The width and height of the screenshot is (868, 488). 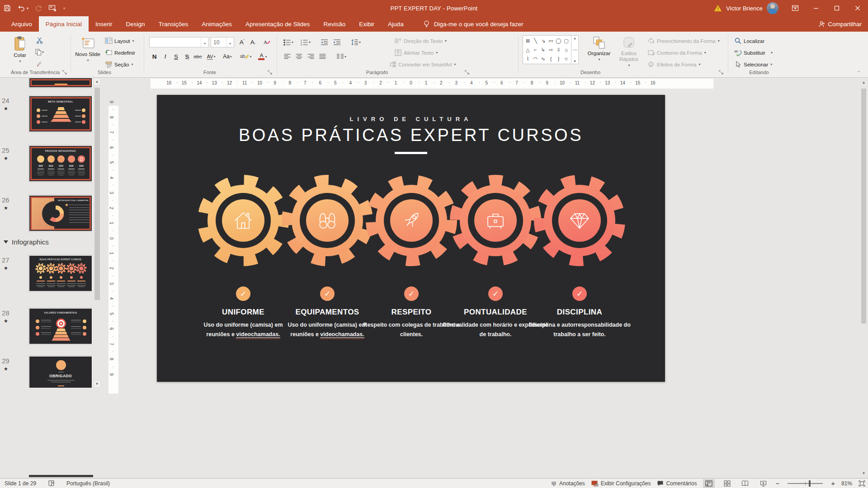 What do you see at coordinates (495, 294) in the screenshot?
I see `check-icon-pontualidade: ✓` at bounding box center [495, 294].